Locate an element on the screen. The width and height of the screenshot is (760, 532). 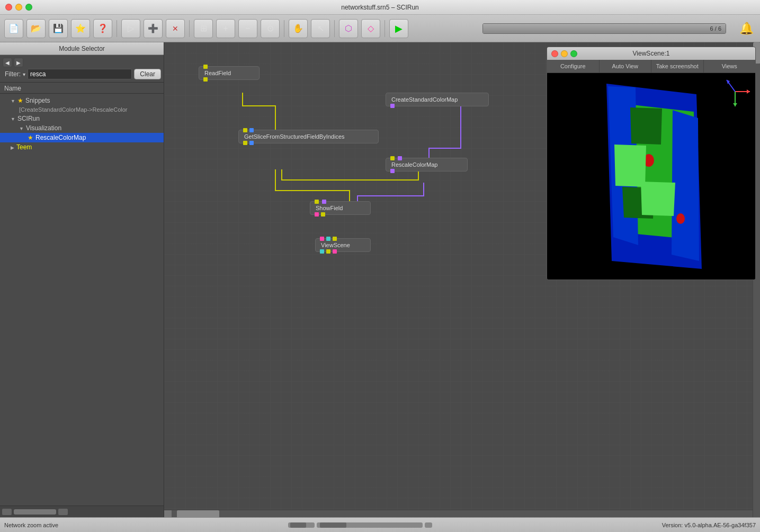
layout-btn: ⊞ is located at coordinates (203, 29).